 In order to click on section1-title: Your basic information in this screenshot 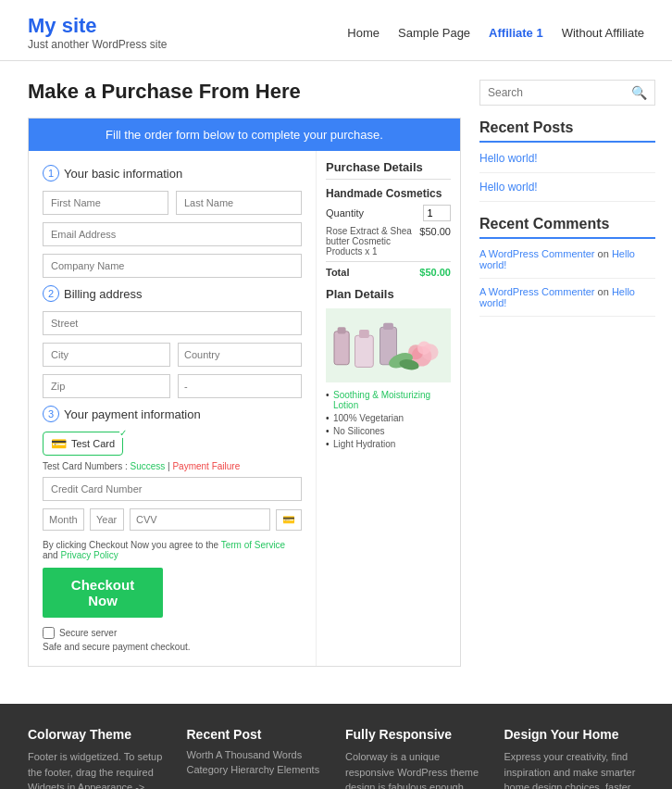, I will do `click(123, 174)`.